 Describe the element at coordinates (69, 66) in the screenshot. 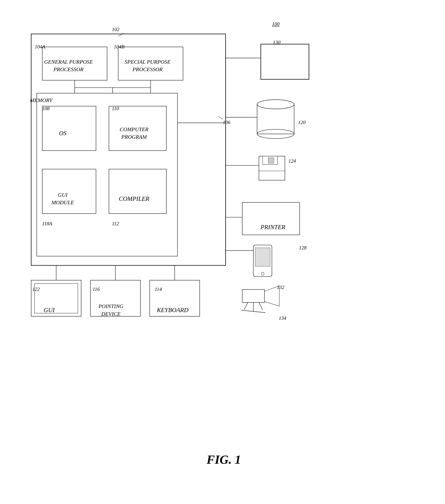

I see `box-general-purpose-processor: GENERAL PURPOSE PROCESSOR` at that location.